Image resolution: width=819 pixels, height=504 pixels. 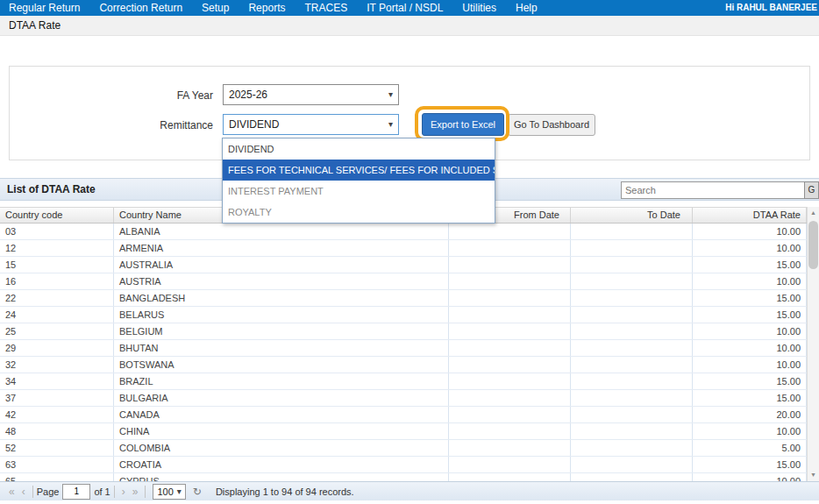 I want to click on column-header-country-code: Country code, so click(x=57, y=216).